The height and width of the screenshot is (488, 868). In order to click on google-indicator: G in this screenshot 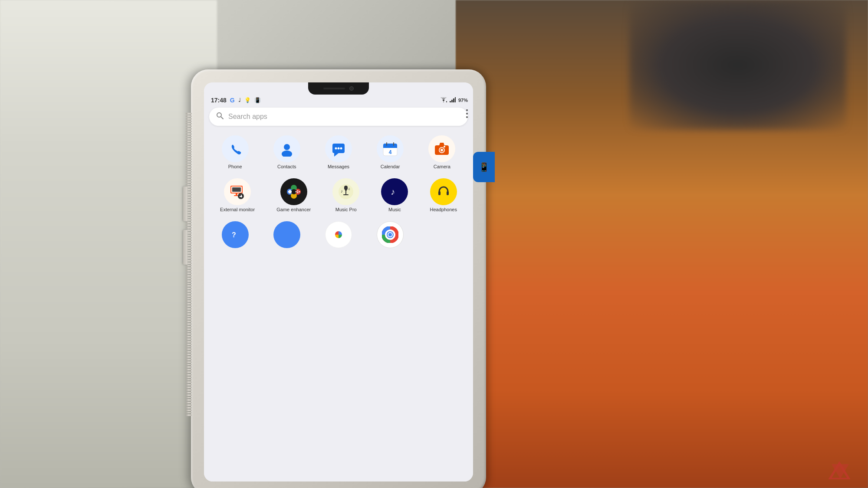, I will do `click(233, 100)`.